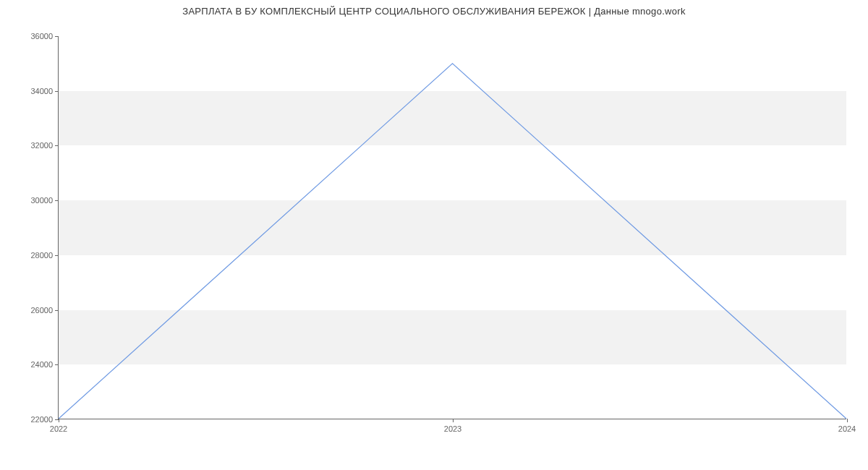  Describe the element at coordinates (434, 12) in the screenshot. I see `chart-title: ЗАРПЛАТА В БУ КОМПЛЕКСНЫЙ ЦЕНТР СОЦИАЛЬН…` at that location.